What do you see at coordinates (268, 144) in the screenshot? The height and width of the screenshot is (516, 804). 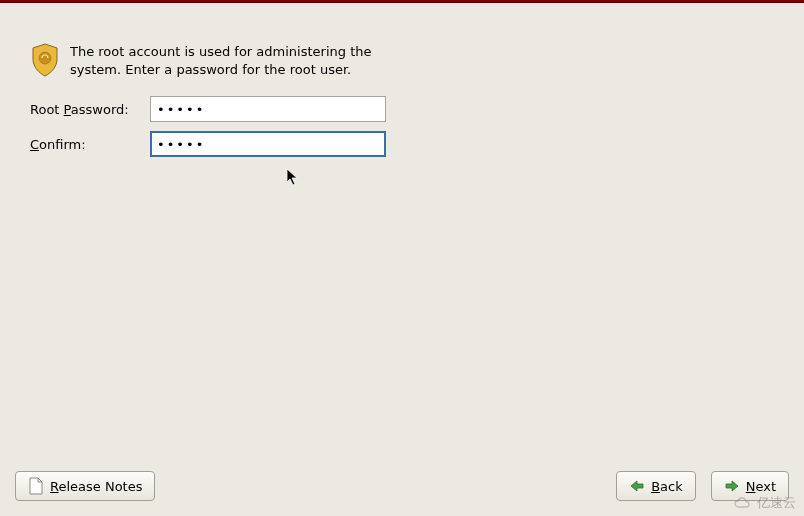 I see `confirm-input` at bounding box center [268, 144].